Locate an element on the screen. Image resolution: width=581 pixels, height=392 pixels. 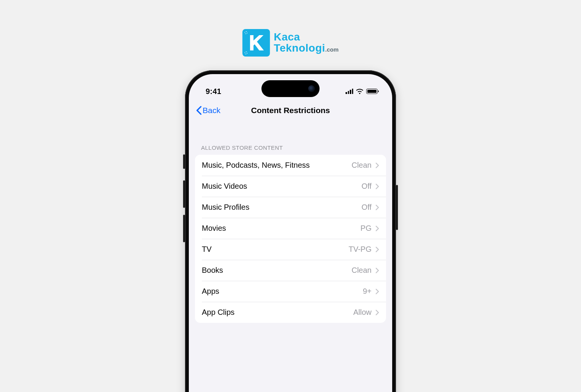
row-app-clips: App Clips Allow is located at coordinates (290, 313).